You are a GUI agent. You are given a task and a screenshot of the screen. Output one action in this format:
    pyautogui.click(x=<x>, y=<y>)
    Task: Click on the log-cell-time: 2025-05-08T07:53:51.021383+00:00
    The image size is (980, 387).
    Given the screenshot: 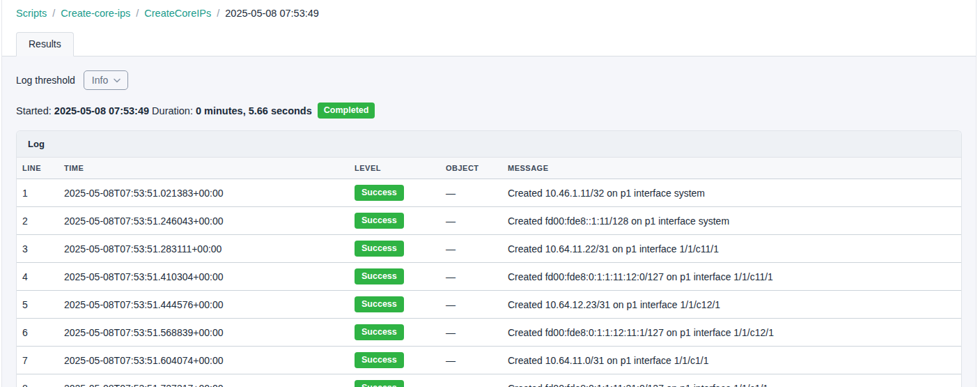 What is the action you would take?
    pyautogui.click(x=203, y=193)
    